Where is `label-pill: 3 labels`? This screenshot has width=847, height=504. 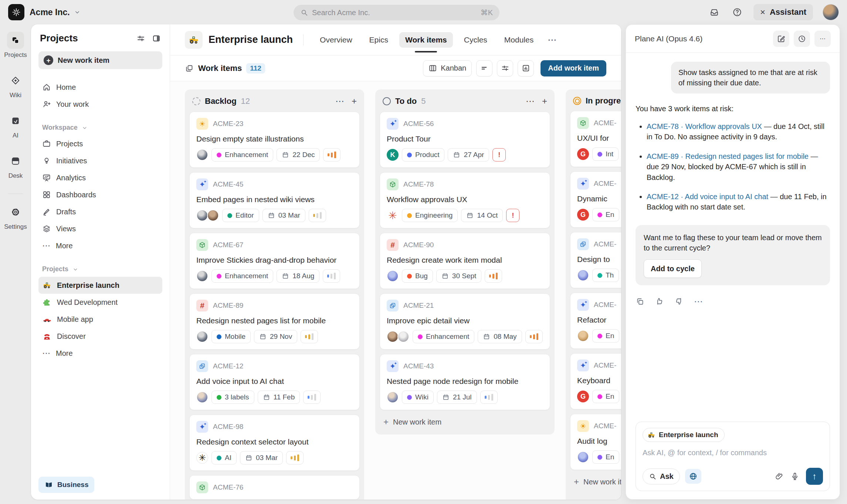 label-pill: 3 labels is located at coordinates (233, 397).